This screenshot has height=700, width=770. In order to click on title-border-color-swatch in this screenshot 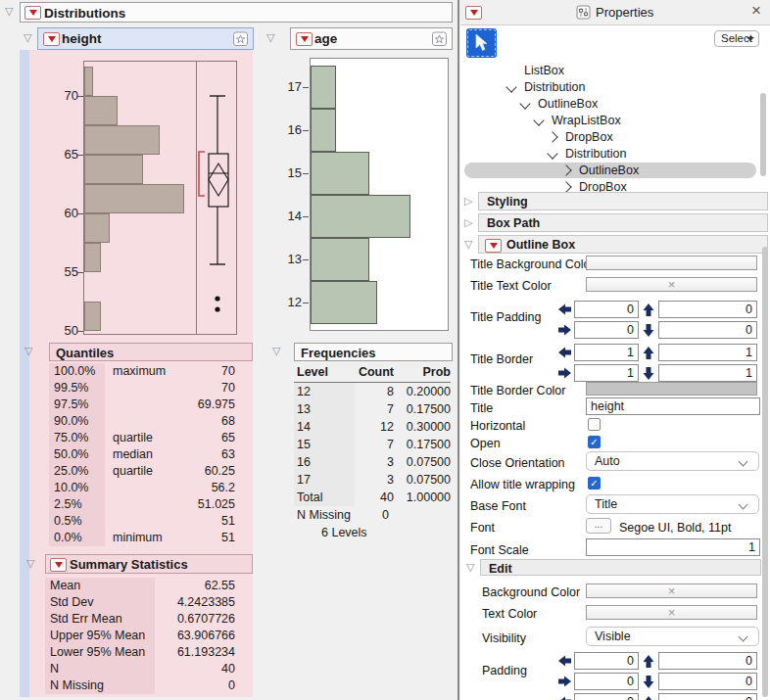, I will do `click(672, 389)`.